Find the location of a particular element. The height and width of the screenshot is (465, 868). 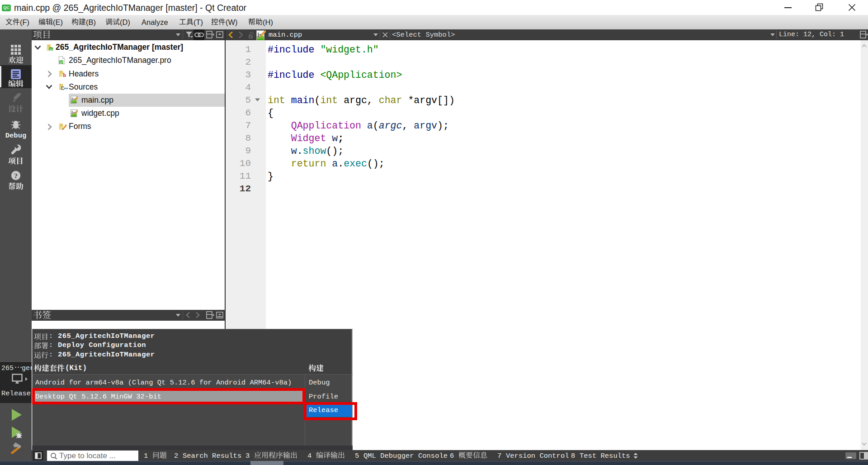

svg-text: h is located at coordinates (65, 75).